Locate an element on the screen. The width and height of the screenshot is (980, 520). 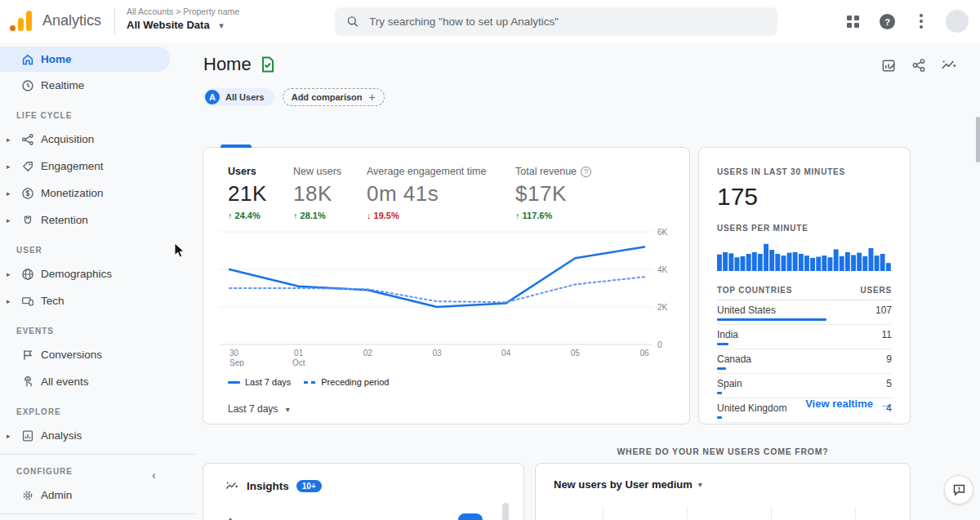
devices-icon is located at coordinates (28, 301).